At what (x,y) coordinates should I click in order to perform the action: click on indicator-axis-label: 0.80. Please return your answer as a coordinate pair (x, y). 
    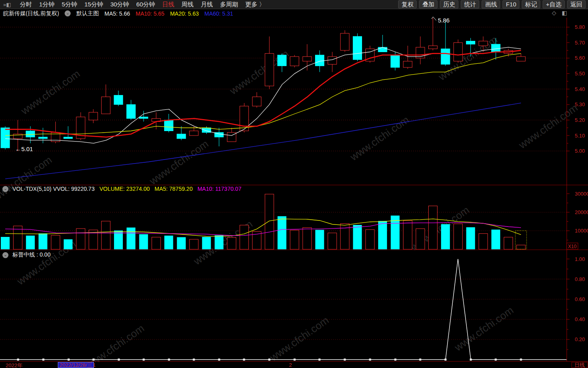
    Looking at the image, I should click on (580, 279).